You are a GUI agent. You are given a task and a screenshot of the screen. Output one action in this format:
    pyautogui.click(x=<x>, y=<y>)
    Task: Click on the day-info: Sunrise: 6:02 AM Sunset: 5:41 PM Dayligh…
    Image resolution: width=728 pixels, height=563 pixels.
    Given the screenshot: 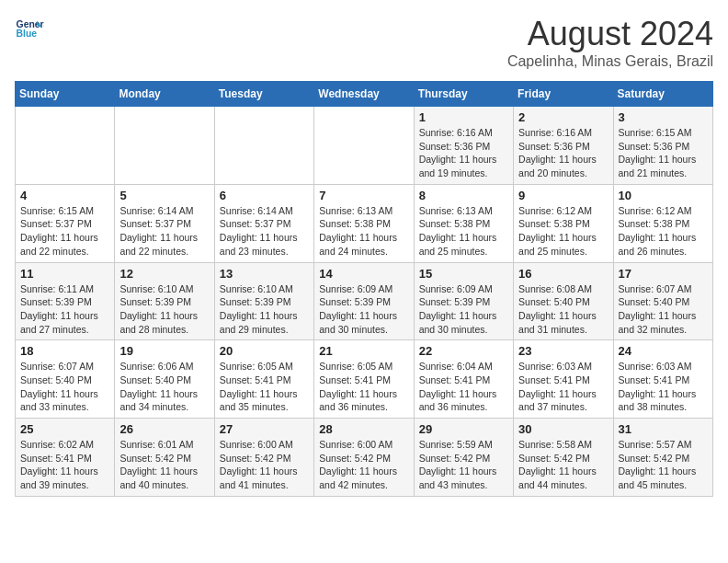 What is the action you would take?
    pyautogui.click(x=64, y=465)
    